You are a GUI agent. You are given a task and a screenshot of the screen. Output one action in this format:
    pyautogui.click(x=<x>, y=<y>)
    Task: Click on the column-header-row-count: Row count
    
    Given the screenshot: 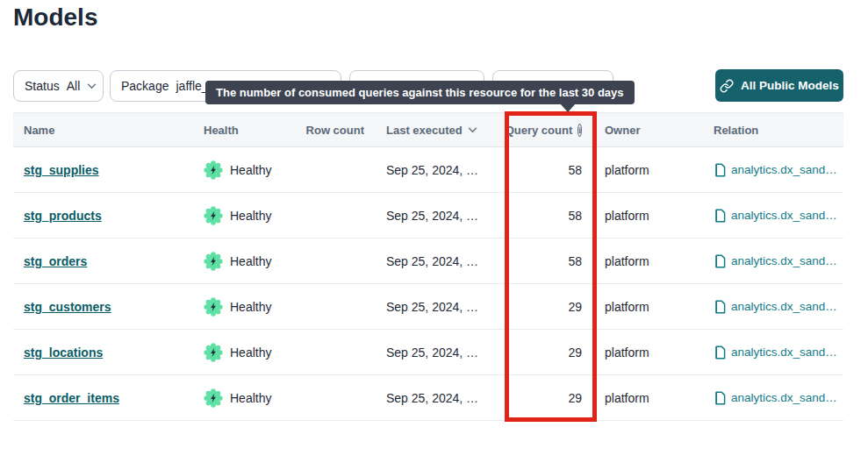 What is the action you would take?
    pyautogui.click(x=335, y=130)
    